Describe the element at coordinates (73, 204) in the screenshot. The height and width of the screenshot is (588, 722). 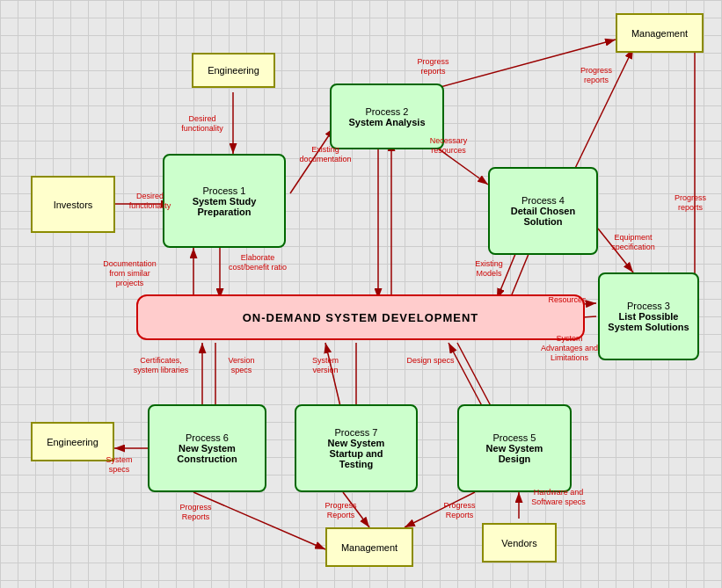
I see `investors-box: Investors` at that location.